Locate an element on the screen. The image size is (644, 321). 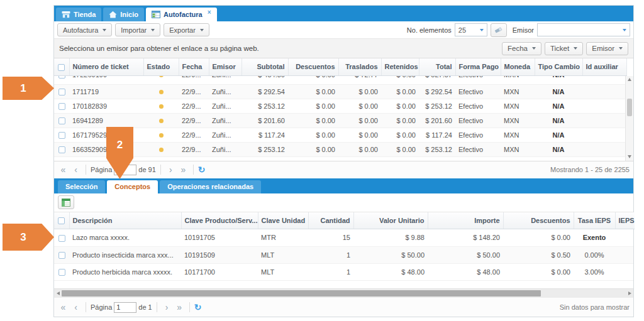
table-row: Producto insecticida marca xxx... 101915… is located at coordinates (343, 255).